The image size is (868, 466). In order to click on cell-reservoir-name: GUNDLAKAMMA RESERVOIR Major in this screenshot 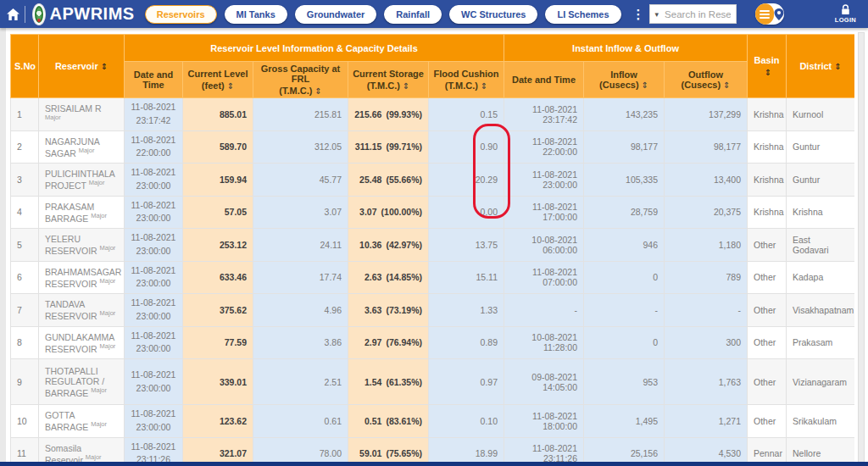, I will do `click(81, 342)`.